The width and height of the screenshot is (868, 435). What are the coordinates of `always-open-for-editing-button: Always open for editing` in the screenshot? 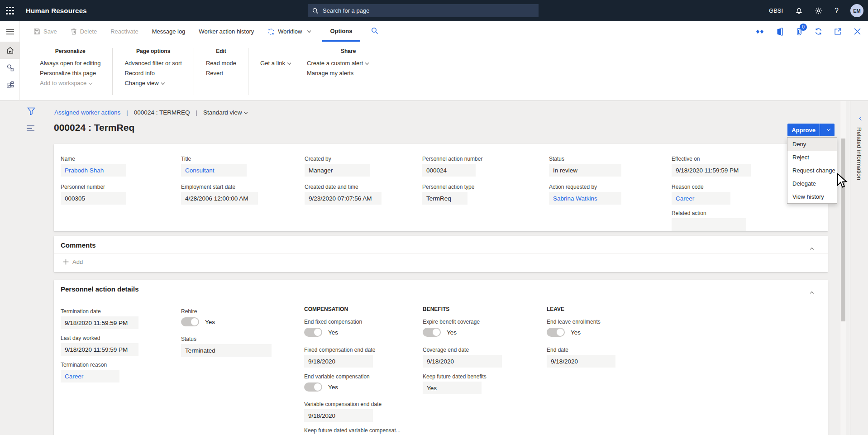 It's located at (70, 63).